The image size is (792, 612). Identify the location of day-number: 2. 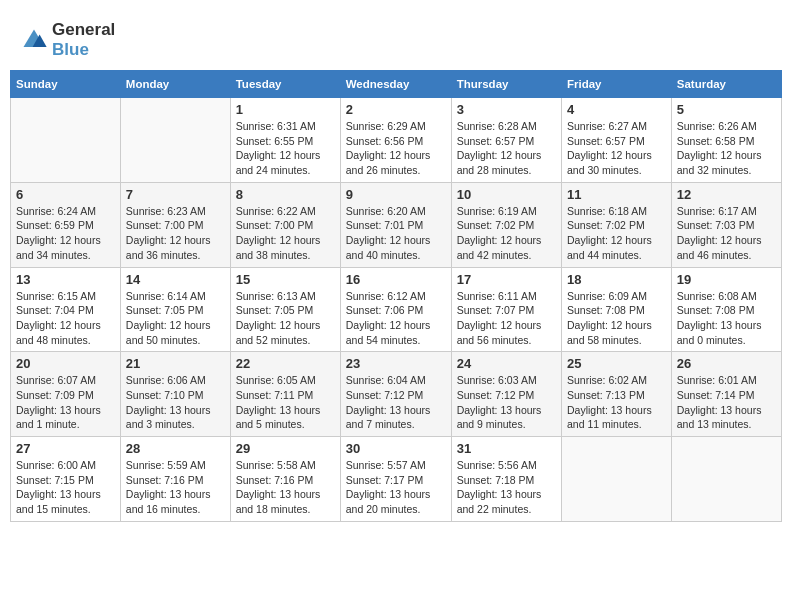
(396, 110).